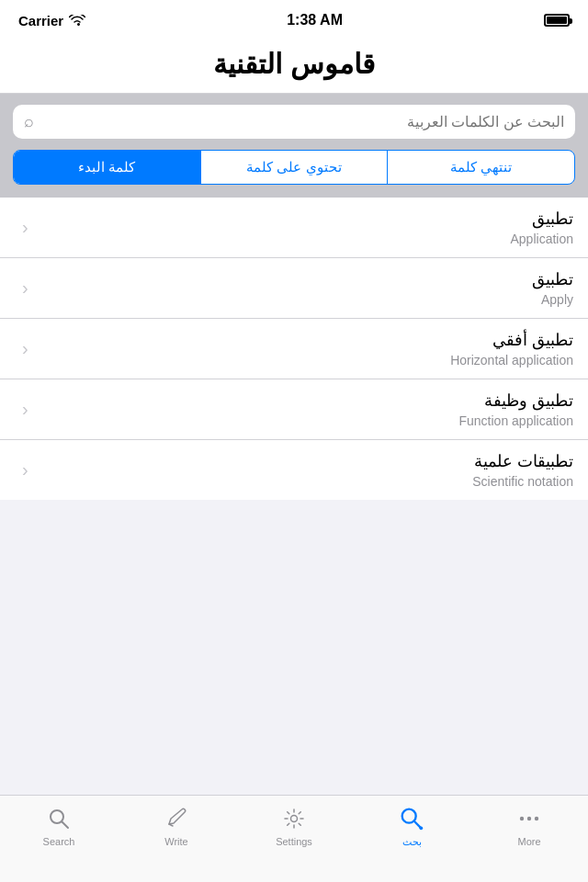  I want to click on english-word: Horizontal application, so click(301, 360).